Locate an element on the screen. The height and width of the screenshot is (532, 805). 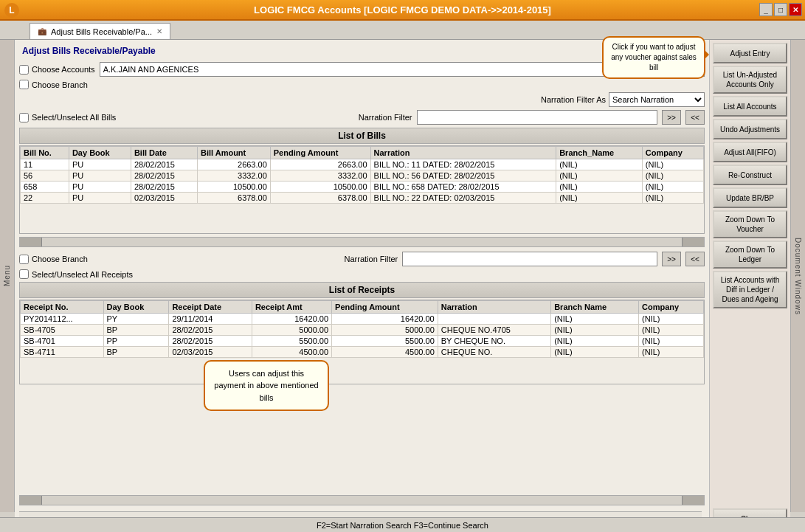
tab-close-button: ✕ is located at coordinates (159, 31).